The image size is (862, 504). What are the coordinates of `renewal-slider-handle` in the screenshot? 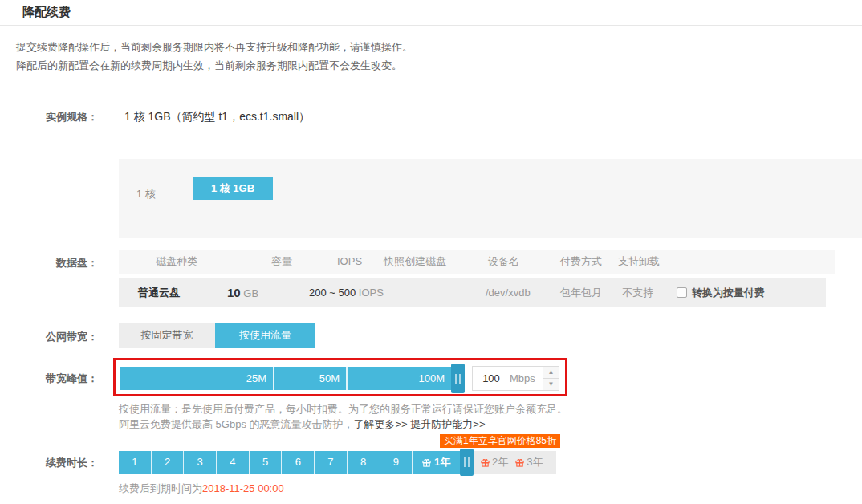 It's located at (467, 462).